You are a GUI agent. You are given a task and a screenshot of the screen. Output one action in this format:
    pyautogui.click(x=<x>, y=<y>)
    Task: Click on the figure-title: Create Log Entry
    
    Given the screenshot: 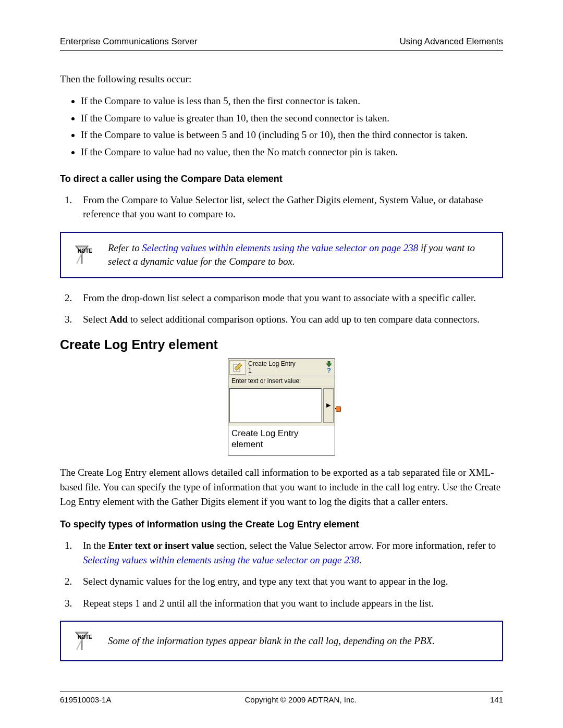 What is the action you would take?
    pyautogui.click(x=286, y=364)
    